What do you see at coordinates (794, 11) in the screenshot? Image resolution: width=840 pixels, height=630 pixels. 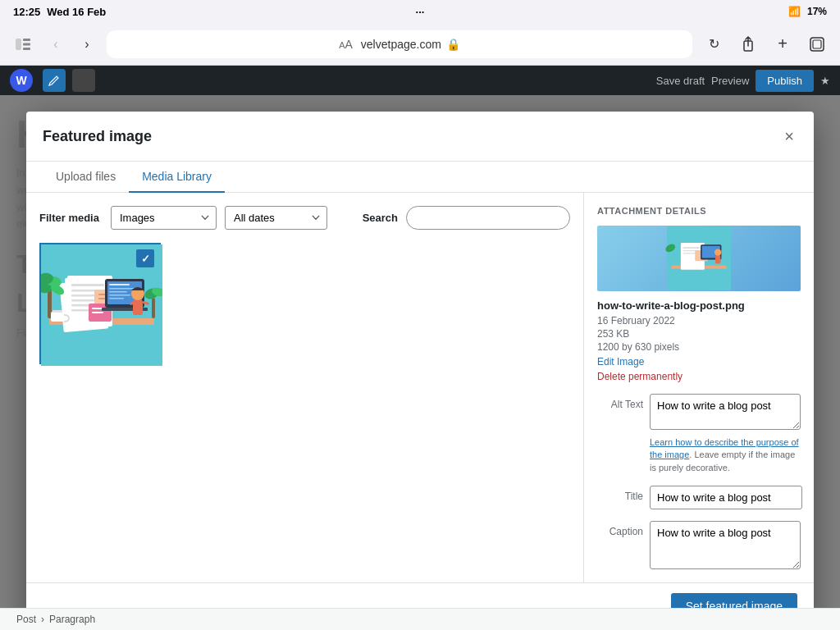 I see `wifi-icon: 📶` at bounding box center [794, 11].